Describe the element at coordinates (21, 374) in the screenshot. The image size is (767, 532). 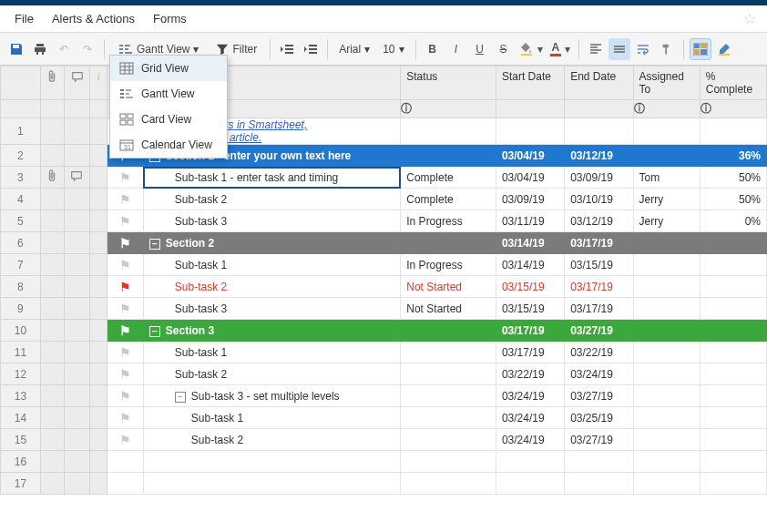
I see `row-number: 12` at that location.